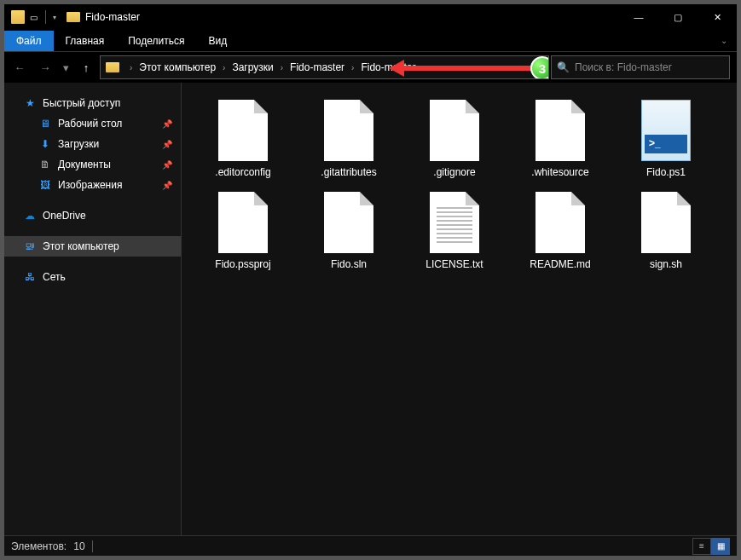 The height and width of the screenshot is (560, 741). Describe the element at coordinates (92, 103) in the screenshot. I see `sidebar-item-quick-access: ★ Быстрый доступ` at that location.